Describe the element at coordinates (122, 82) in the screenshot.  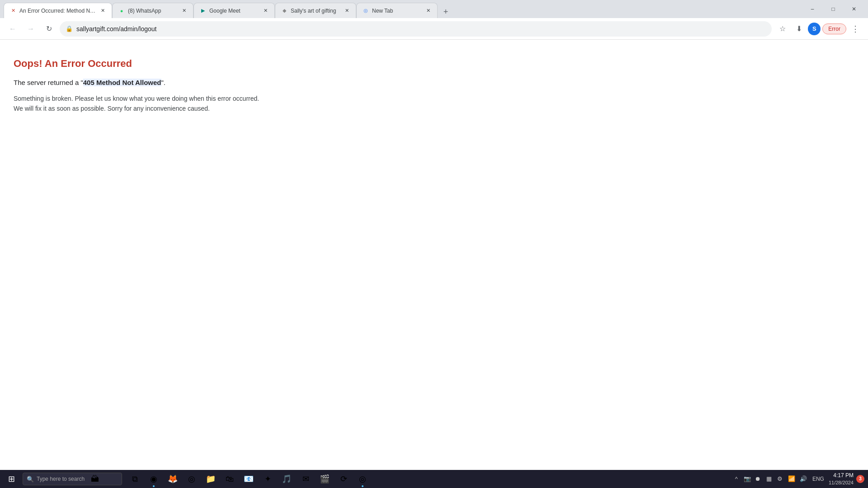
I see `error-code: 405 Method Not Allowed` at that location.